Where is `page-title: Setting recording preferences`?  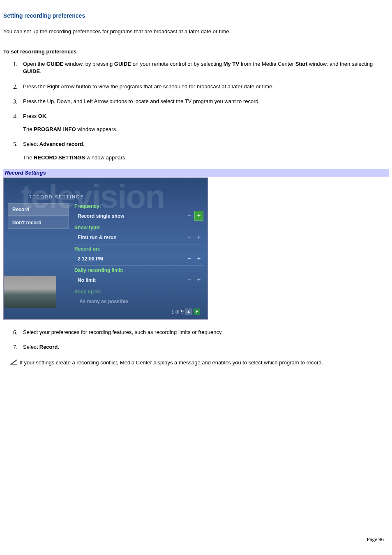
page-title: Setting recording preferences is located at coordinates (196, 16).